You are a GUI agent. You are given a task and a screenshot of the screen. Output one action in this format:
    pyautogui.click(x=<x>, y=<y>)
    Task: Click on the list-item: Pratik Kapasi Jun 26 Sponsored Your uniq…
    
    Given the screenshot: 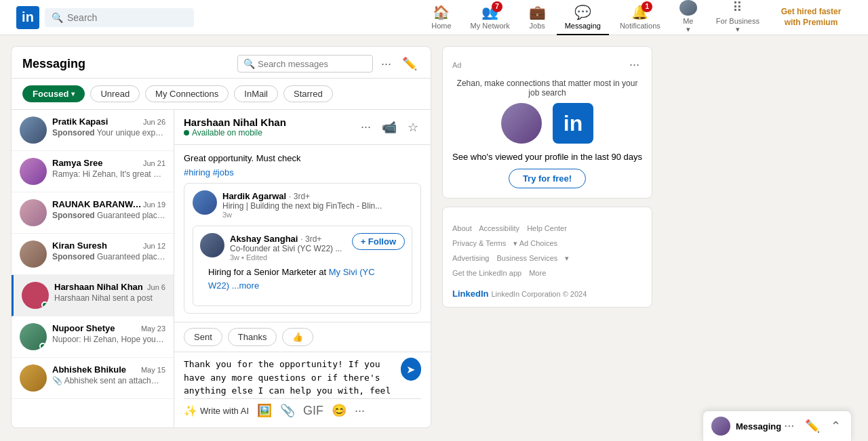 What is the action you would take?
    pyautogui.click(x=92, y=130)
    